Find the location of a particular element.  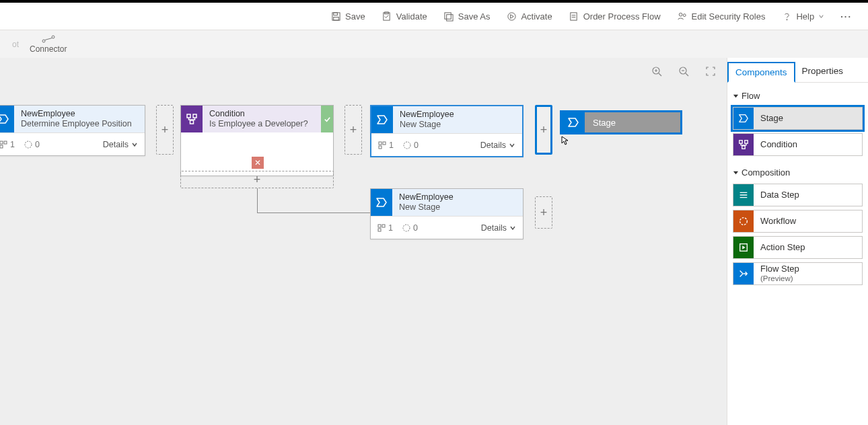

help-icon is located at coordinates (787, 16).